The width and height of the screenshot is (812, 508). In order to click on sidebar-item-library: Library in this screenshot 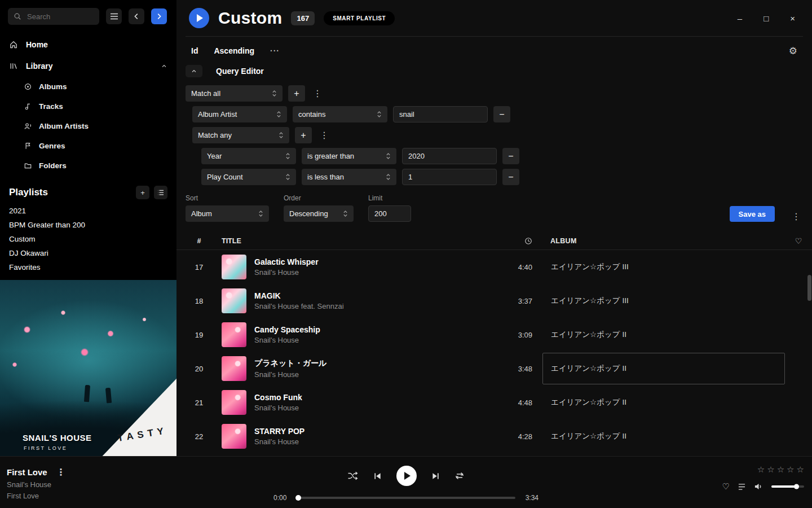, I will do `click(88, 66)`.